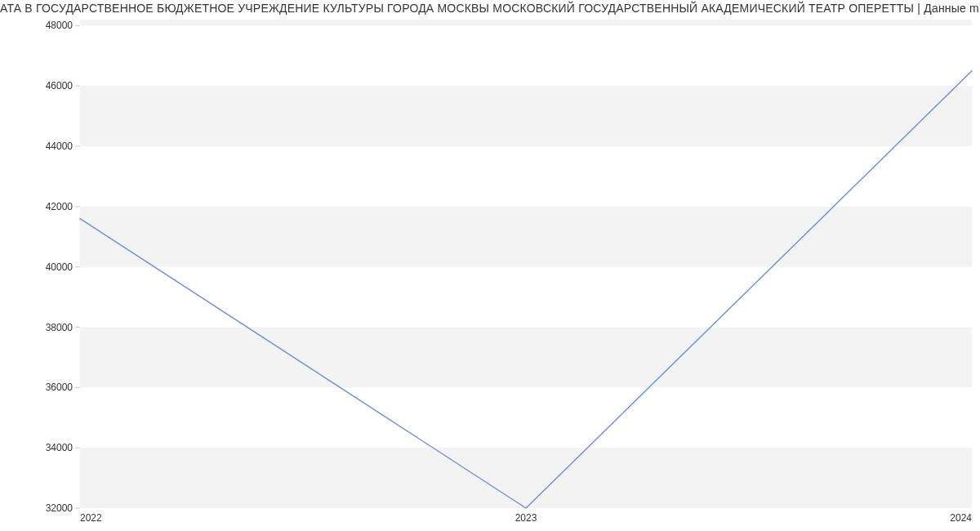 This screenshot has width=980, height=531. Describe the element at coordinates (960, 518) in the screenshot. I see `x-tick-label: 2024` at that location.